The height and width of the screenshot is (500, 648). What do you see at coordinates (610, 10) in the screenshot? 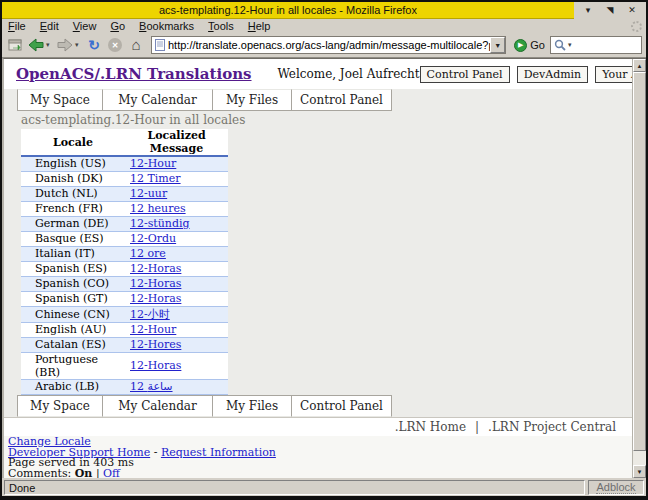
I see `maximize-icon: ◥` at bounding box center [610, 10].